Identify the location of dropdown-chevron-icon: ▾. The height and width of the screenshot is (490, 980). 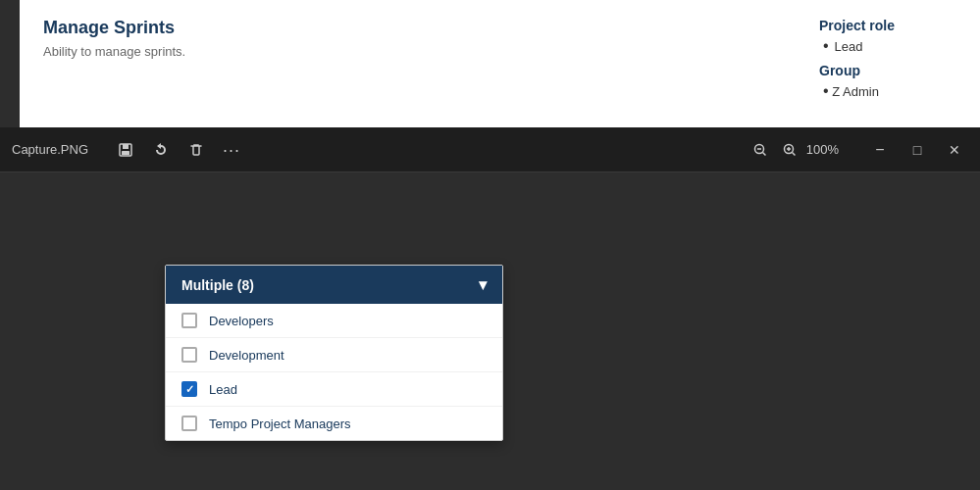
(483, 284).